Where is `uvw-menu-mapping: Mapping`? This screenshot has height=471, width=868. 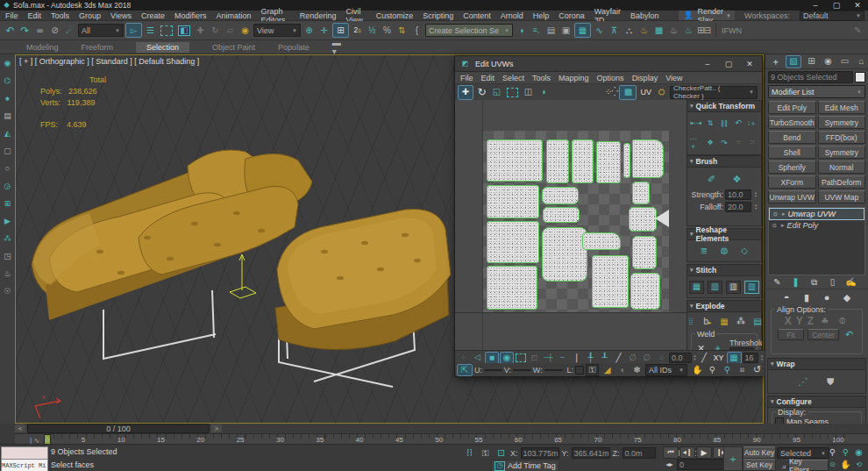
uvw-menu-mapping: Mapping is located at coordinates (573, 78).